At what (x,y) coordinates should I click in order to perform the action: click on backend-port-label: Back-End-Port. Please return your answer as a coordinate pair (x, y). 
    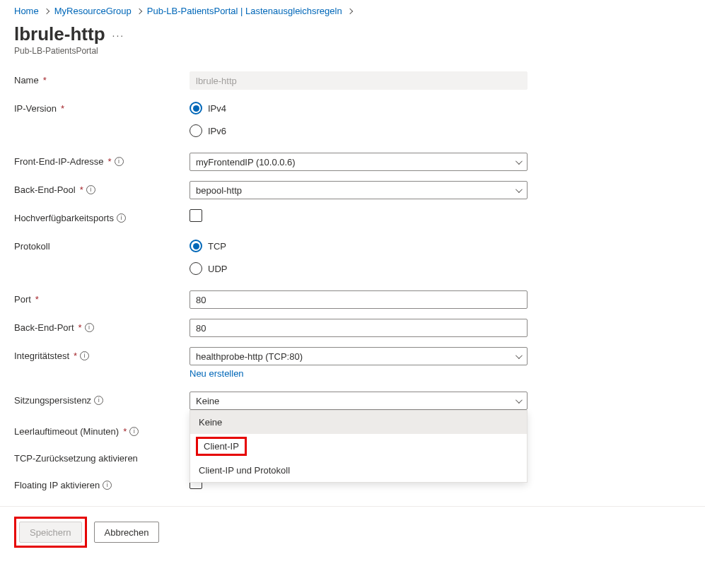
    Looking at the image, I should click on (44, 328).